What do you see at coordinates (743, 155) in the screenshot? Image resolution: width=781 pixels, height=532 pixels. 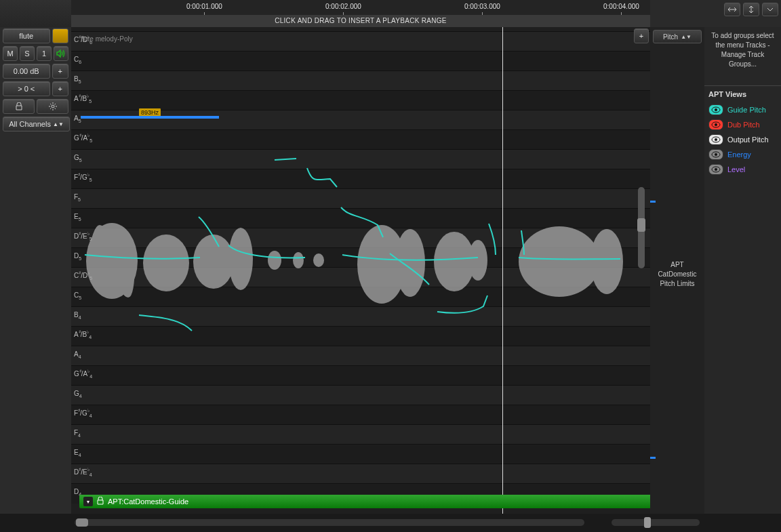 I see `view-toggle-row: Energy` at bounding box center [743, 155].